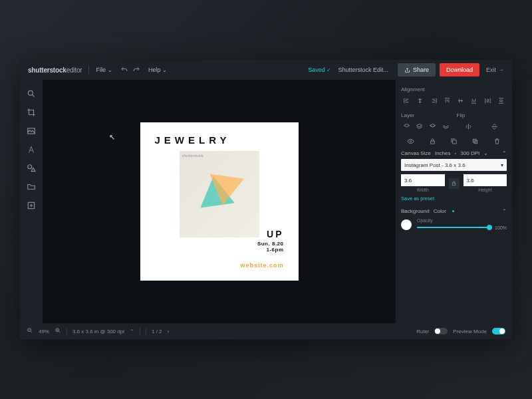  I want to click on align-top, so click(447, 100).